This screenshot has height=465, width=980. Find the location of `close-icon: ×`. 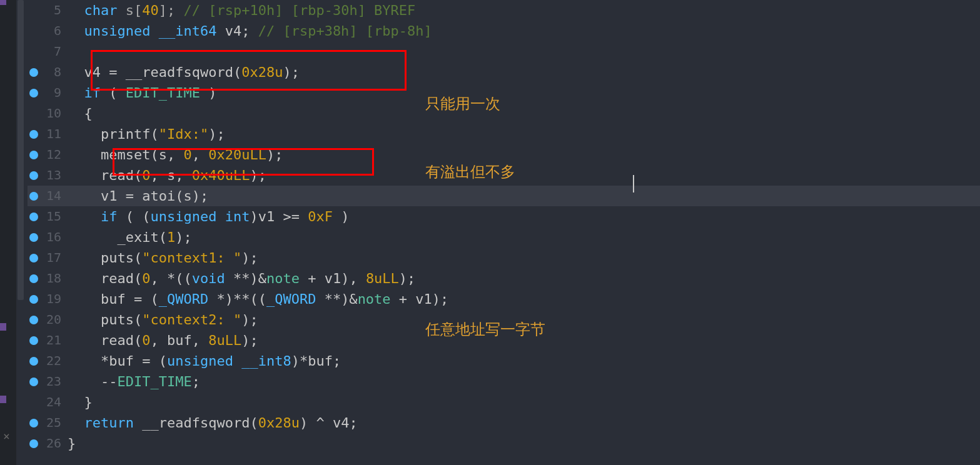

close-icon: × is located at coordinates (6, 436).